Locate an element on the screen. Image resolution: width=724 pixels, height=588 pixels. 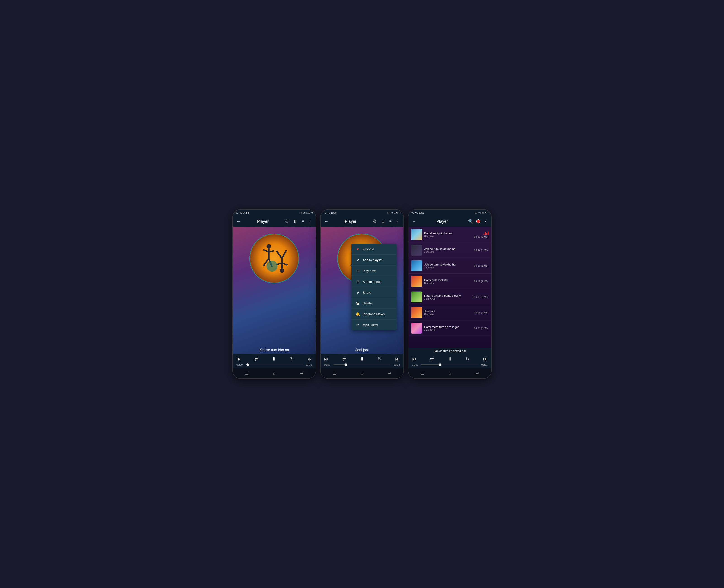
repeat-button-1: ↻ is located at coordinates (292, 359).